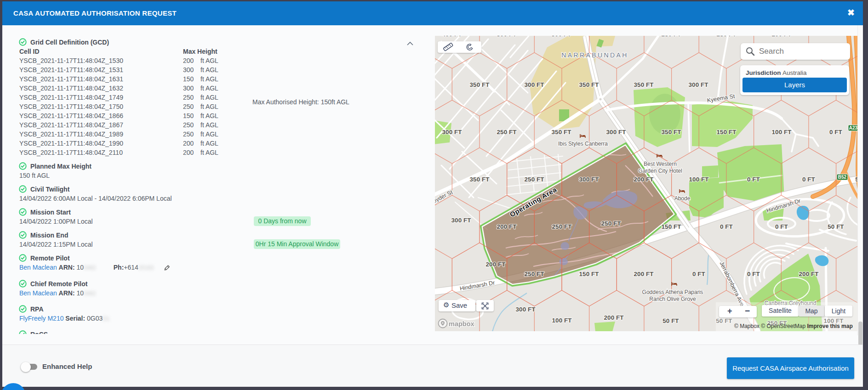 The height and width of the screenshot is (390, 868). I want to click on svg-text: A23, so click(853, 128).